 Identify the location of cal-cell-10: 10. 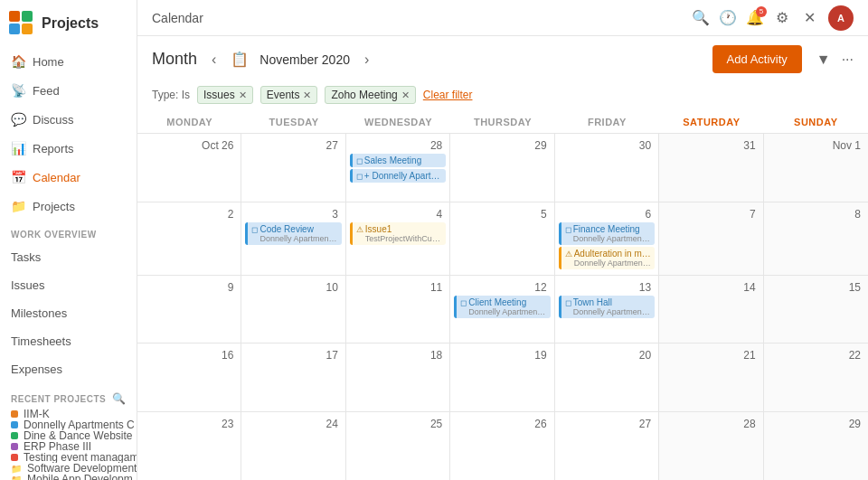
(293, 309).